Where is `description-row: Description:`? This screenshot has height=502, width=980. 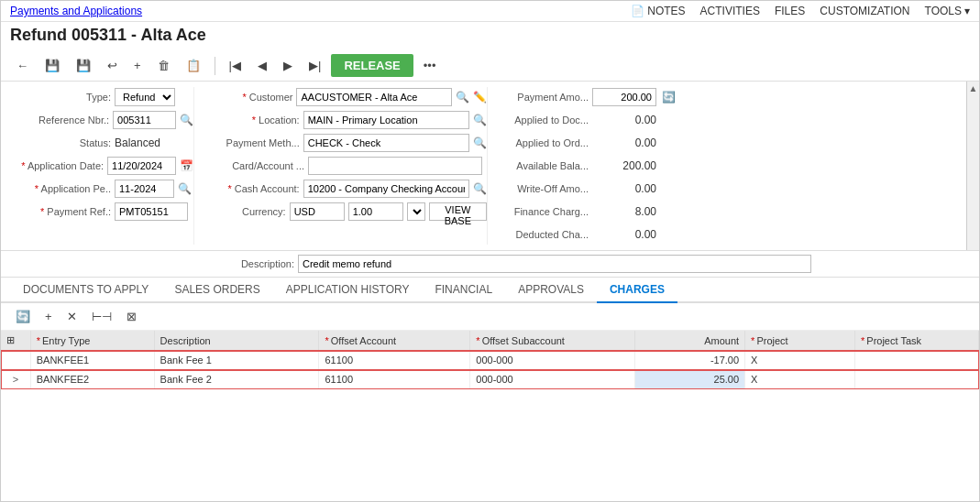 description-row: Description: is located at coordinates (490, 264).